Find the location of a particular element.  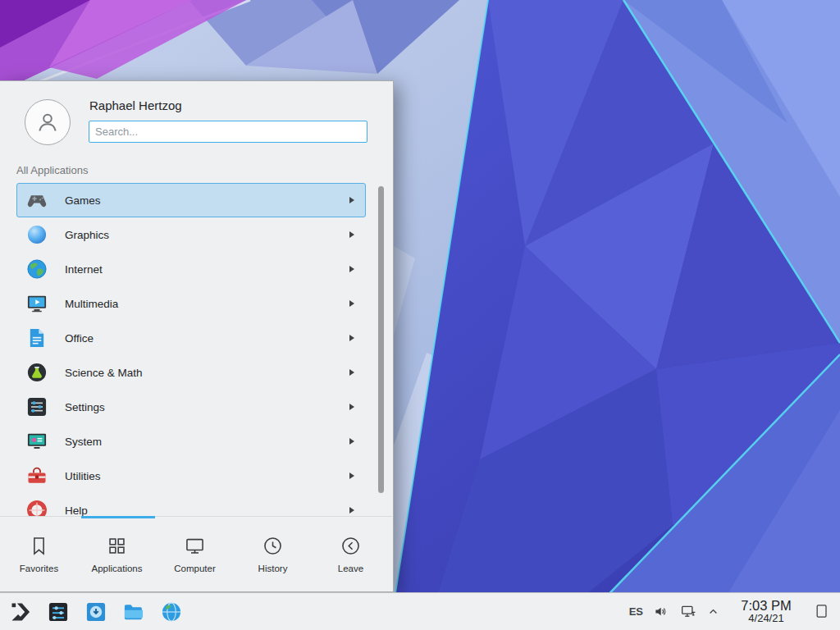

help-ring-icon is located at coordinates (37, 507).